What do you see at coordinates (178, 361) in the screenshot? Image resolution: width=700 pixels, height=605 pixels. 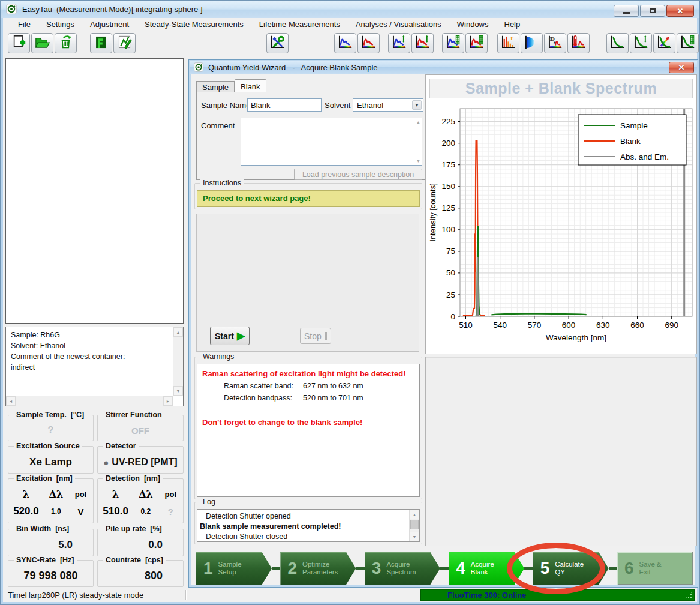 I see `info-vertical-scrollbar: ▲ ▼` at bounding box center [178, 361].